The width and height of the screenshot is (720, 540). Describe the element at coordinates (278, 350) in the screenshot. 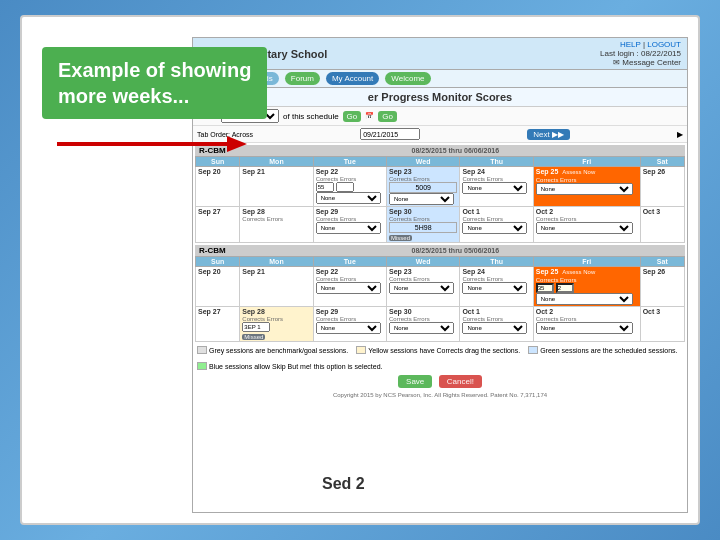

I see `legend-grey-text: Grey sessions are benchmark/goal session…` at that location.